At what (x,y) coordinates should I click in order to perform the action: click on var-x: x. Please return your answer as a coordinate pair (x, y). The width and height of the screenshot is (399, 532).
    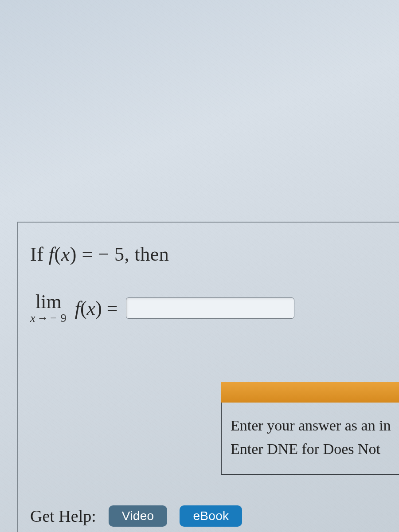
    Looking at the image, I should click on (66, 254).